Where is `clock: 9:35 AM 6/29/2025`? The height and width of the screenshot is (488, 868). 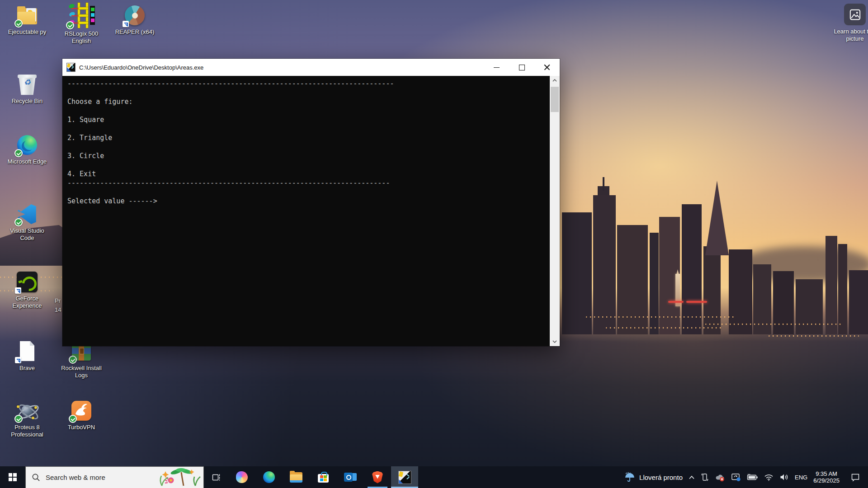 clock: 9:35 AM 6/29/2025 is located at coordinates (826, 477).